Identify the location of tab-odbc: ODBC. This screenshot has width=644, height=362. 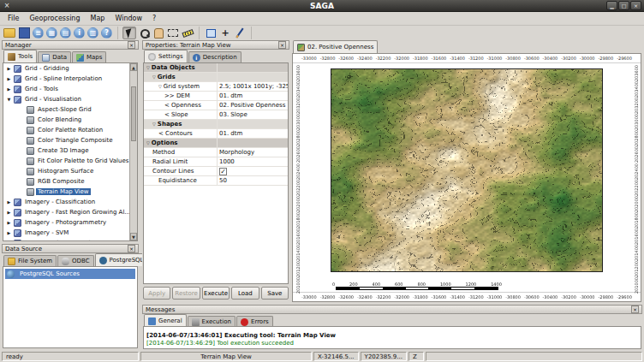
(75, 260).